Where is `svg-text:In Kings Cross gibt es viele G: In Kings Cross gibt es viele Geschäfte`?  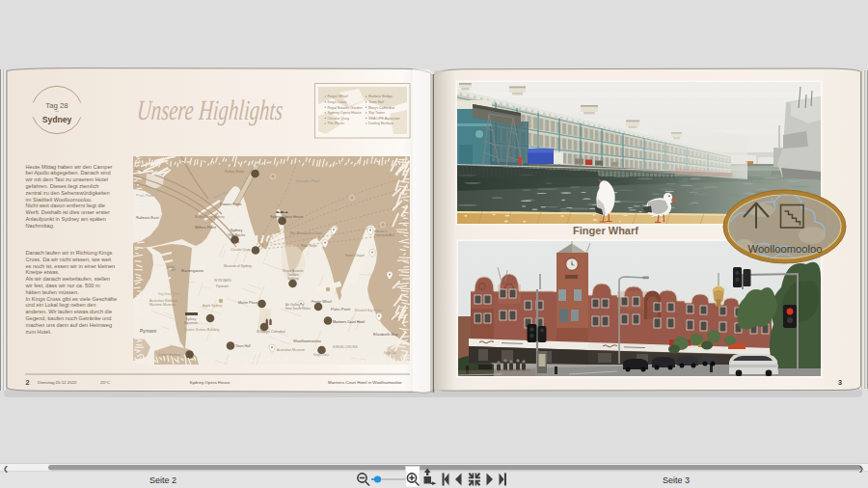 svg-text:In Kings Cross gibt es viele G: In Kings Cross gibt es viele Geschäfte is located at coordinates (71, 299).